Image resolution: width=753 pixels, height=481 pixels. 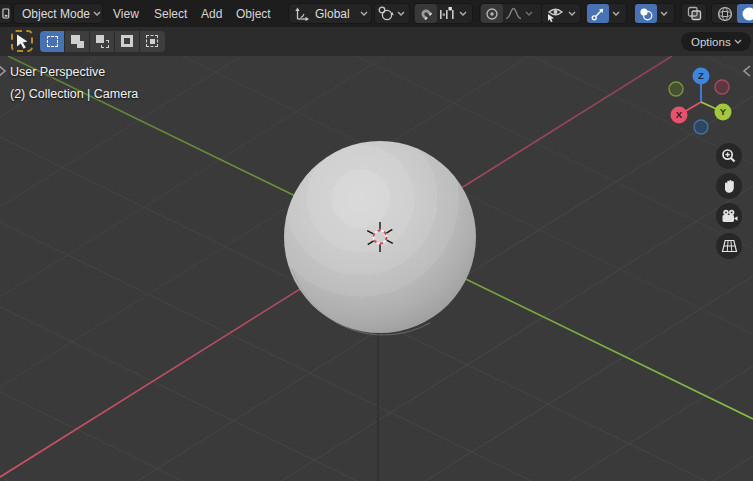 I want to click on options-label: Options, so click(x=711, y=42).